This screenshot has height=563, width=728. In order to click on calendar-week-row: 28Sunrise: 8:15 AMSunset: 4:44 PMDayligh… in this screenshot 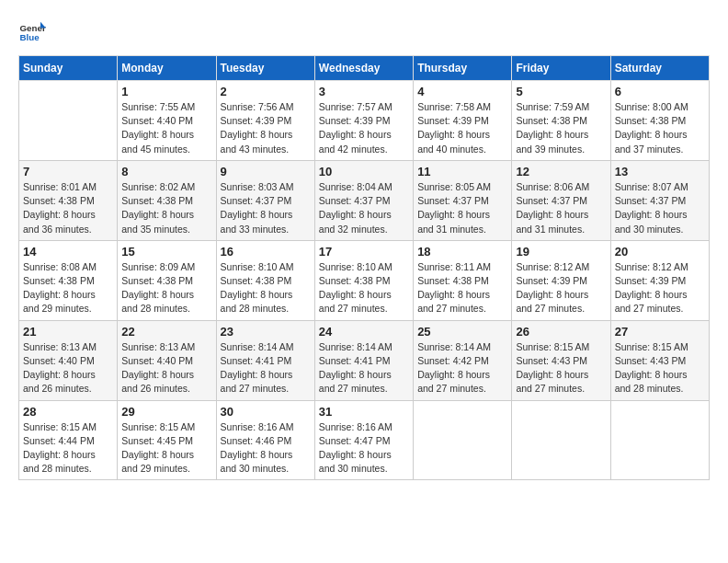, I will do `click(364, 440)`.